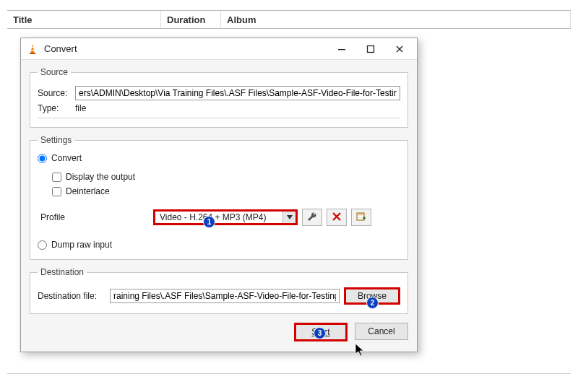  What do you see at coordinates (33, 49) in the screenshot?
I see `vlc-cone-icon` at bounding box center [33, 49].